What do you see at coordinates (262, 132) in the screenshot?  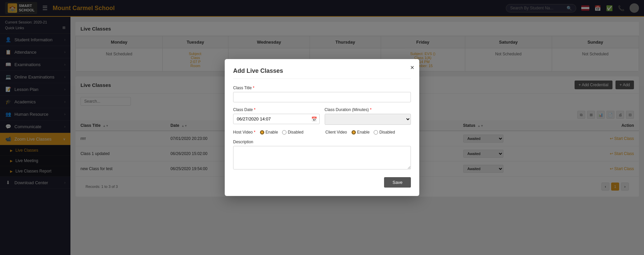 I see `host-video-enable-radio` at bounding box center [262, 132].